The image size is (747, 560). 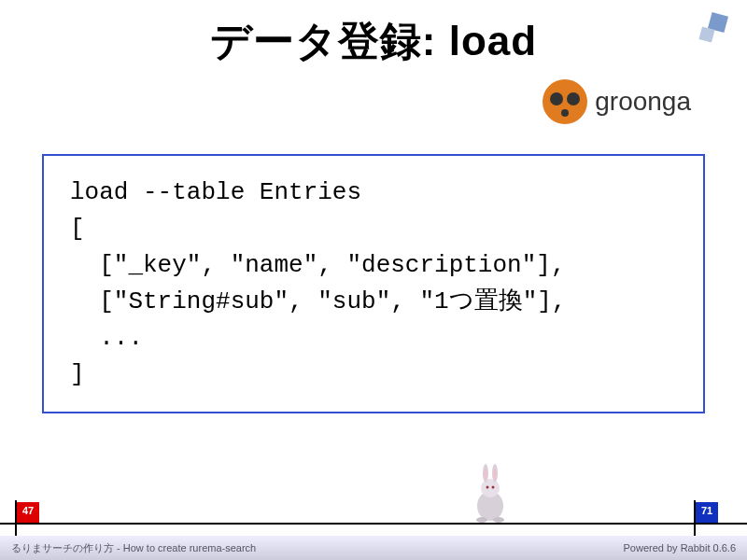 What do you see at coordinates (616, 102) in the screenshot?
I see `groonga-logo: groonga` at bounding box center [616, 102].